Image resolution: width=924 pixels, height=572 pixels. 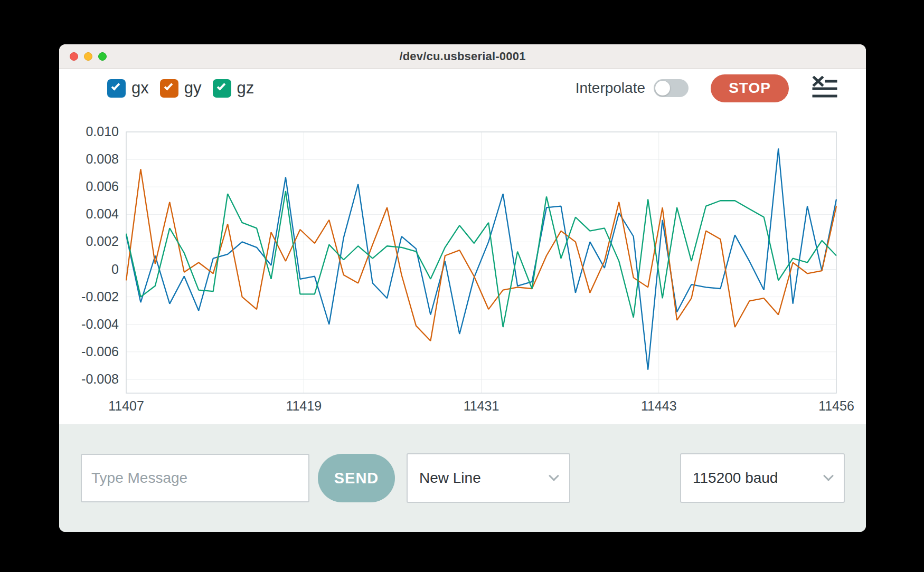 I want to click on stop-button: STOP, so click(x=750, y=89).